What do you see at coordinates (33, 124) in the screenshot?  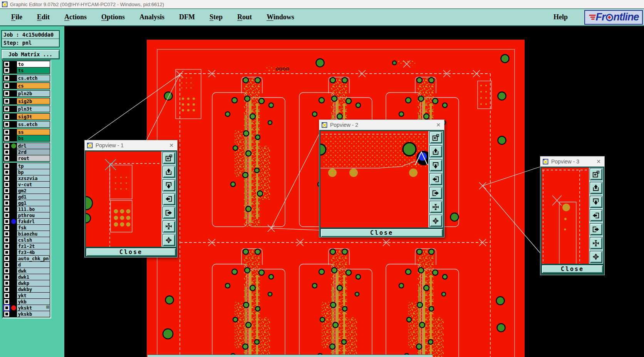 I see `layer-name: ss.etch` at bounding box center [33, 124].